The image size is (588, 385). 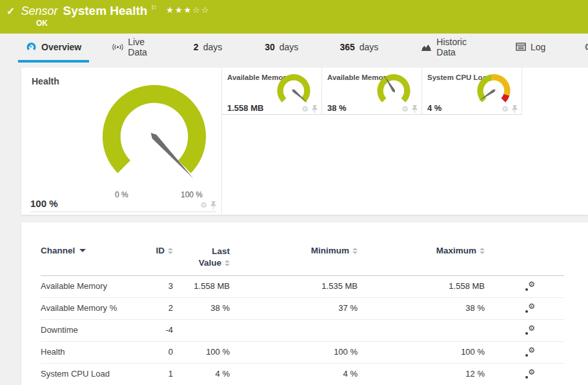 What do you see at coordinates (201, 374) in the screenshot?
I see `channel-last-value: 4 %` at bounding box center [201, 374].